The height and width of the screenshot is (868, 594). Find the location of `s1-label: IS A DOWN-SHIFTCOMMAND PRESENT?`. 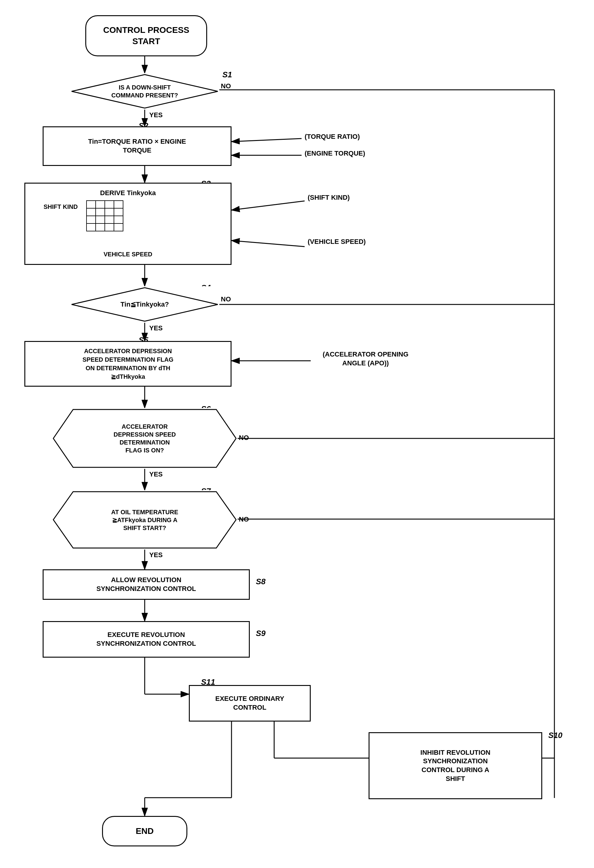

s1-label: IS A DOWN-SHIFTCOMMAND PRESENT? is located at coordinates (145, 91).